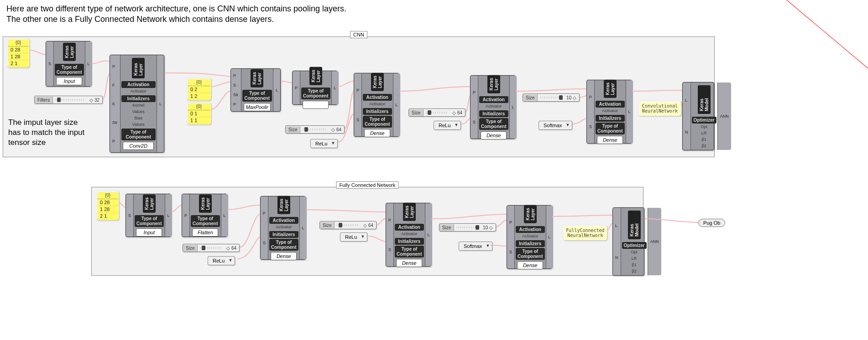 This screenshot has width=868, height=340. What do you see at coordinates (551, 98) in the screenshot?
I see `slider-size-10: Size 10 ◇` at bounding box center [551, 98].